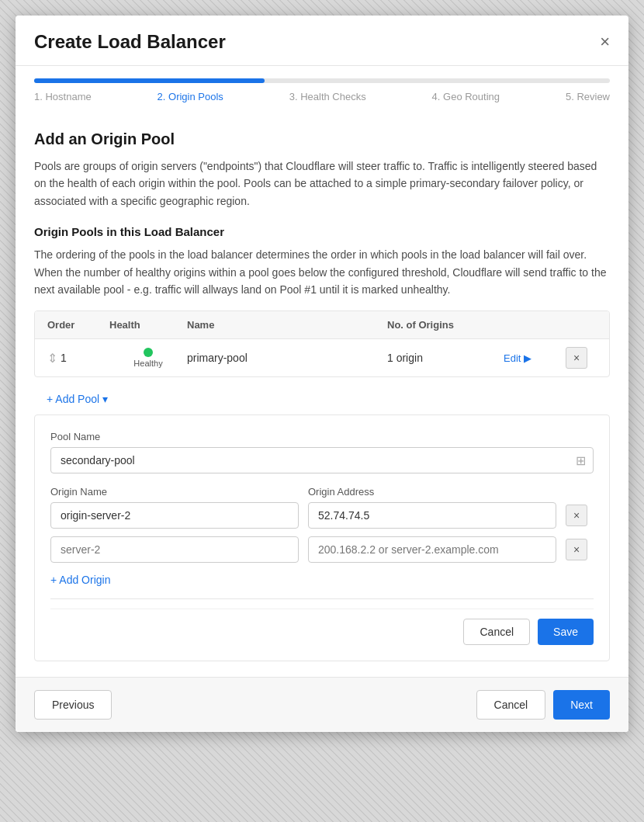 The width and height of the screenshot is (644, 822). Describe the element at coordinates (322, 358) in the screenshot. I see `table-row: ⇕ 1 Healthy primary-pool 1 origin Edit ▶…` at that location.